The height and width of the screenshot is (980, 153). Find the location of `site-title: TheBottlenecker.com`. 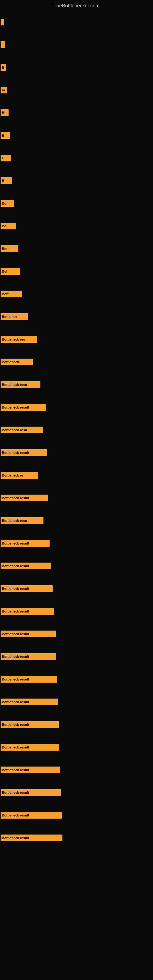

site-title: TheBottlenecker.com is located at coordinates (76, 5).